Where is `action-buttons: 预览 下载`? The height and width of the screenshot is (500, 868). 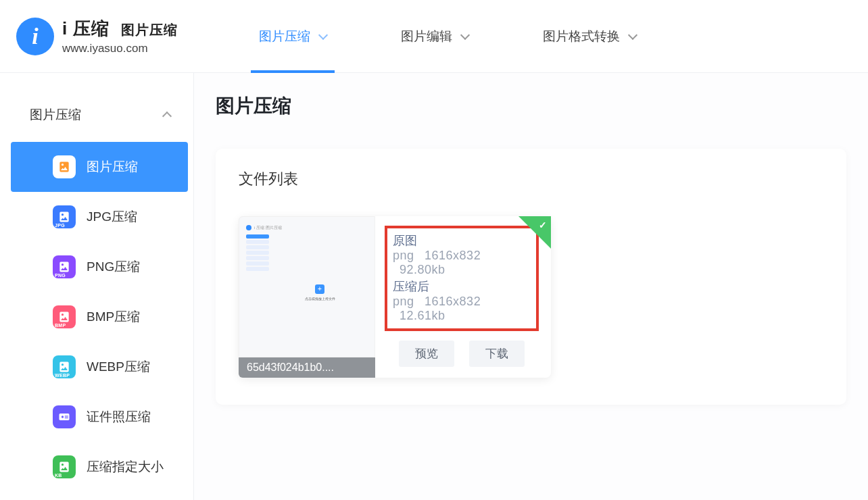
action-buttons: 预览 下载 is located at coordinates (462, 354).